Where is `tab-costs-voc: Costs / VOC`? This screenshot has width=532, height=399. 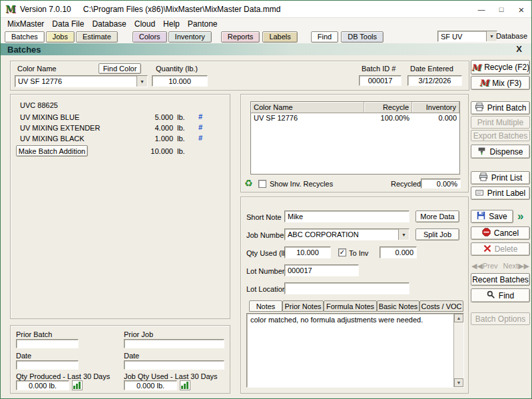
tab-costs-voc: Costs / VOC is located at coordinates (441, 306).